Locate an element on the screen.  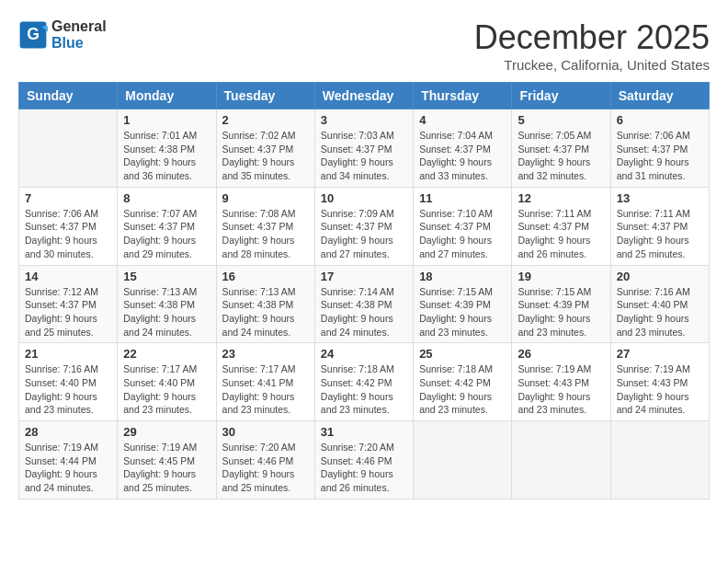
month-title: December 2025 is located at coordinates (592, 38).